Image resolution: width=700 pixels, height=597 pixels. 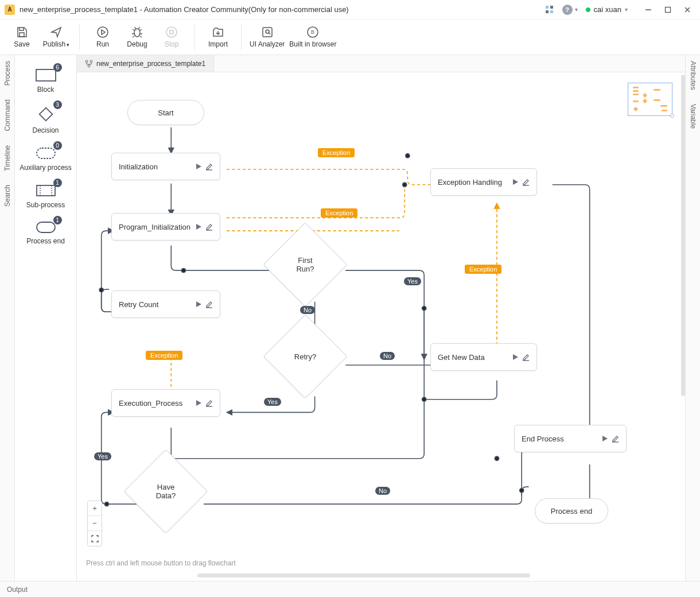 What do you see at coordinates (571, 511) in the screenshot?
I see `node-process-end: Process end` at bounding box center [571, 511].